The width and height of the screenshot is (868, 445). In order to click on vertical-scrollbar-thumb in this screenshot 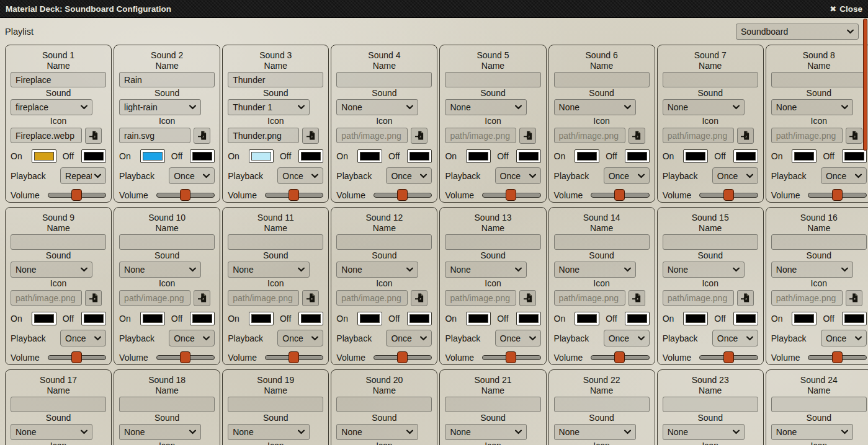, I will do `click(865, 84)`.